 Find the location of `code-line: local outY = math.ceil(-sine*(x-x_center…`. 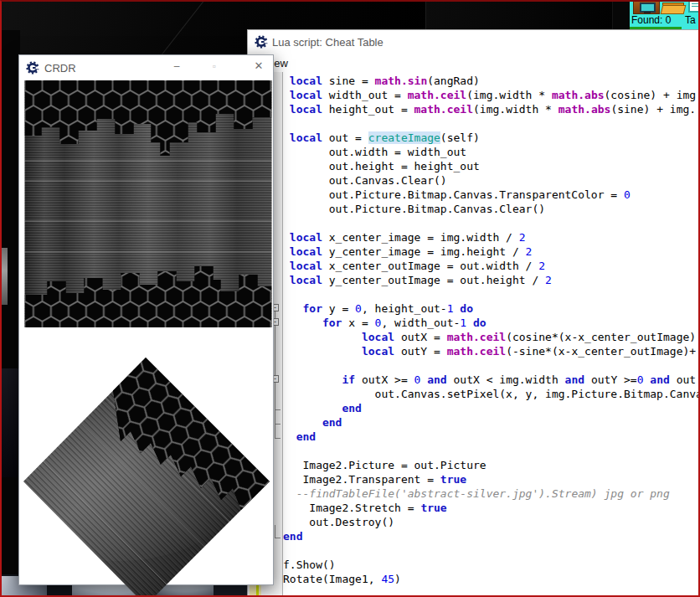

code-line: local outY = math.ceil(-sine*(x-x_center… is located at coordinates (492, 352).